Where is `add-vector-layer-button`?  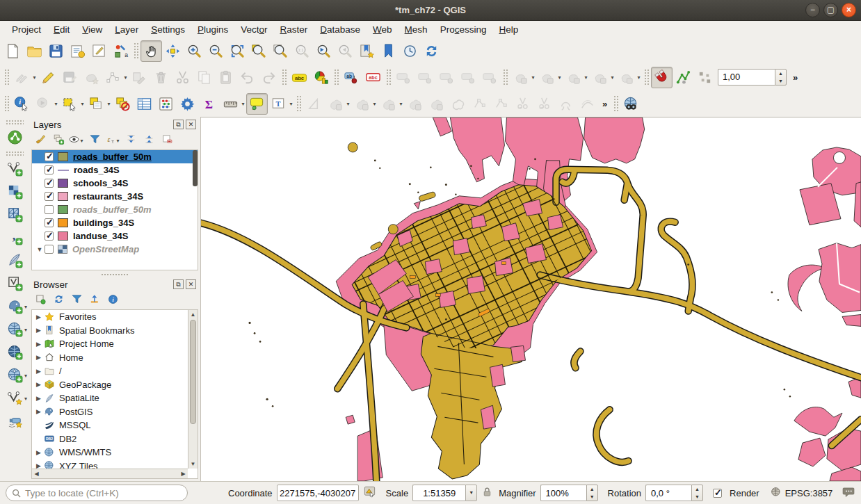 add-vector-layer-button is located at coordinates (15, 170).